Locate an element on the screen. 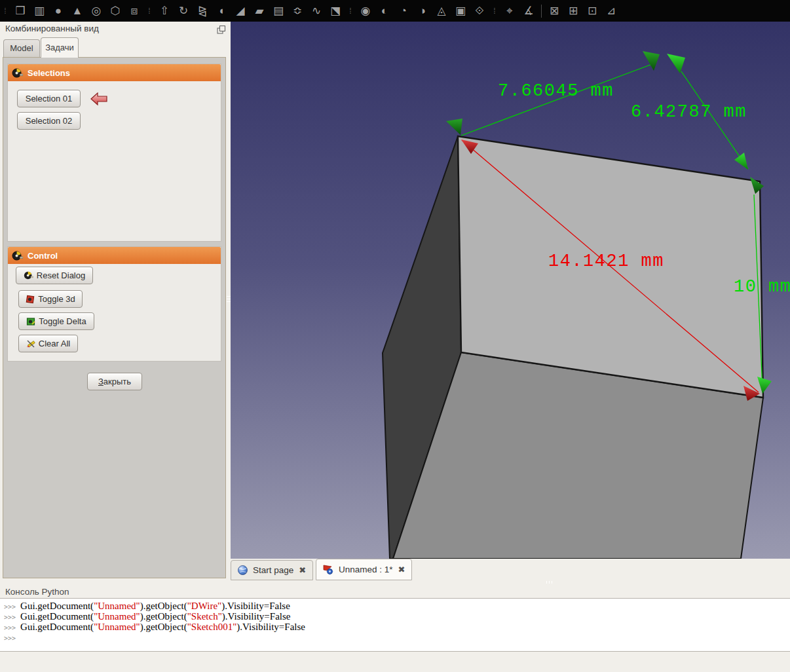  toolbar-drag-handle: ⁞ is located at coordinates (5, 11).